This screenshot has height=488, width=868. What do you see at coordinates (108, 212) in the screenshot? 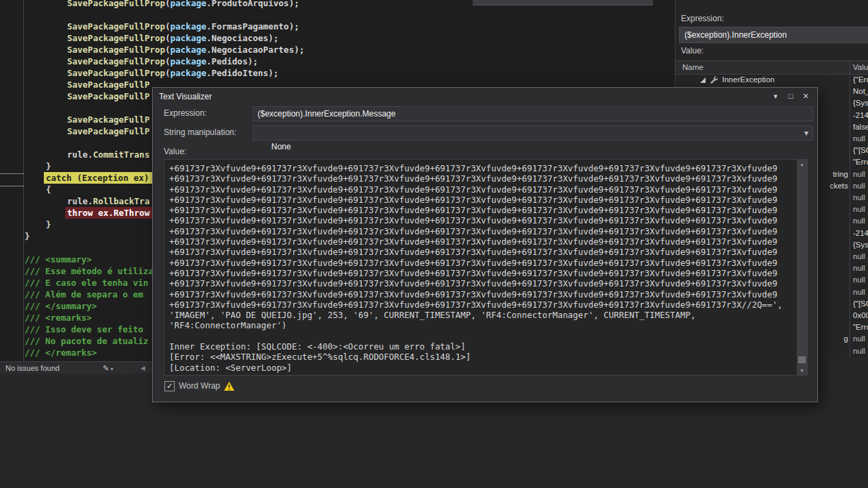
I see `code-line: throw ex.ReThrow` at bounding box center [108, 212].